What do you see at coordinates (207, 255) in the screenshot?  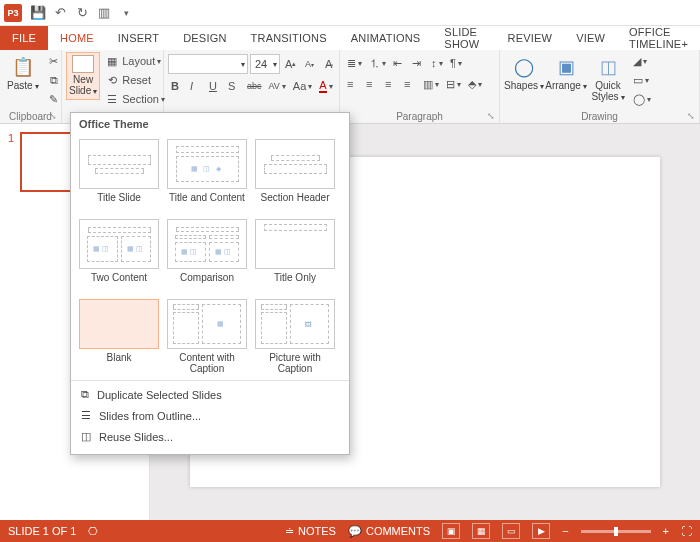 I see `layout-comparison: ▦◫▦◫ Comparison` at bounding box center [207, 255].